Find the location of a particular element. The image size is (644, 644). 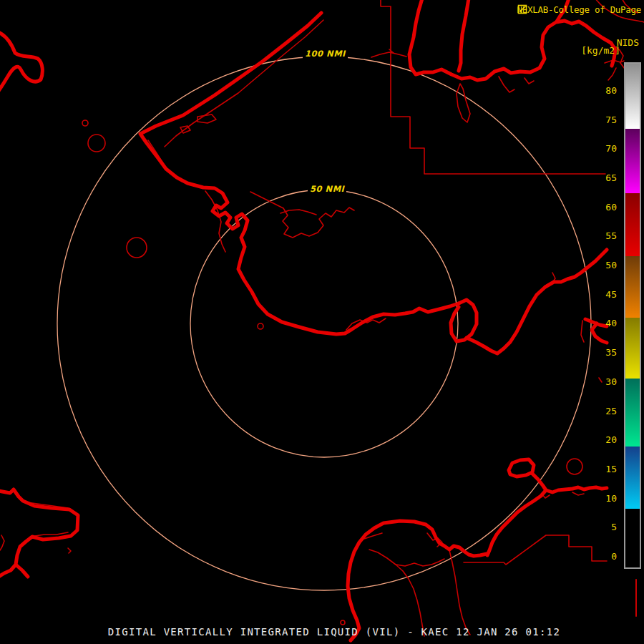

colorbar-tick-label: 5 is located at coordinates (606, 527).